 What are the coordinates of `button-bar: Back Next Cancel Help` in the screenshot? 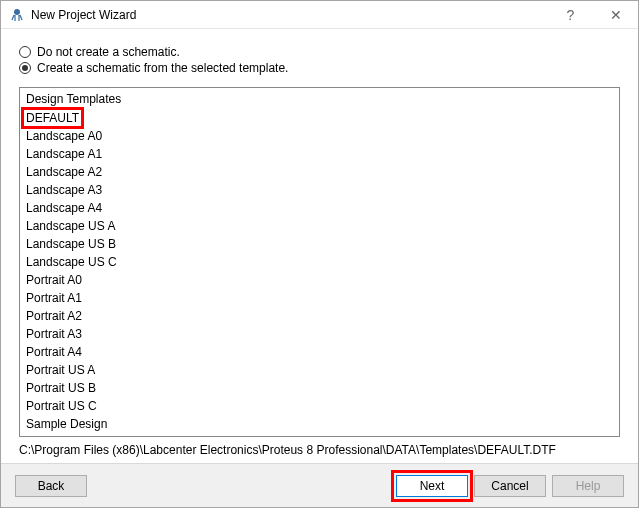 It's located at (320, 485).